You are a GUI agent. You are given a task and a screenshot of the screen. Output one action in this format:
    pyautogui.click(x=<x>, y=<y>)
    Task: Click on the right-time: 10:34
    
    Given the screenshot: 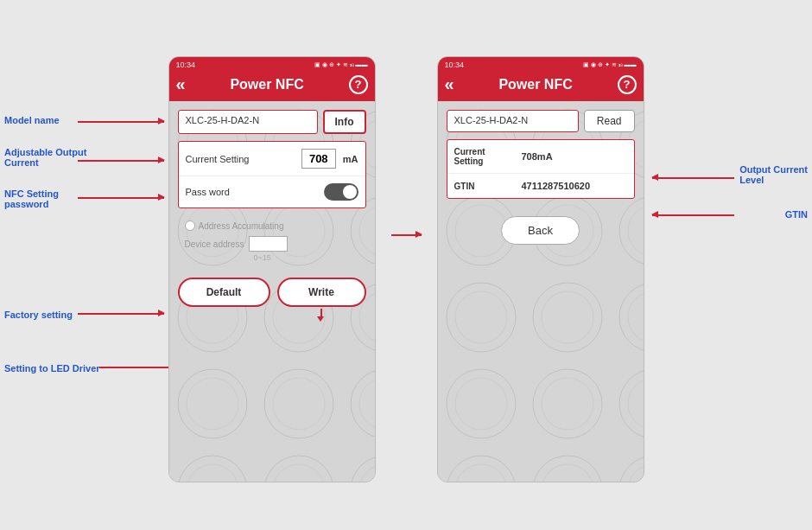 What is the action you would take?
    pyautogui.click(x=454, y=65)
    